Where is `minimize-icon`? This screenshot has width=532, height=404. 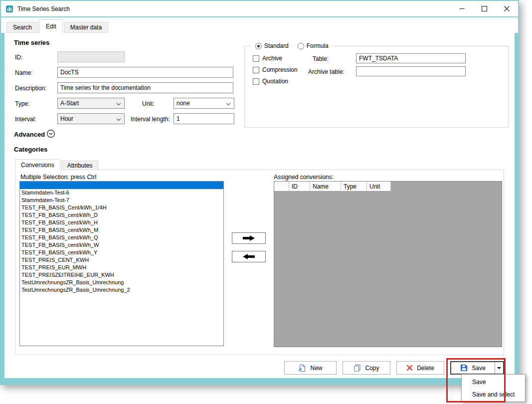 minimize-icon is located at coordinates (462, 9).